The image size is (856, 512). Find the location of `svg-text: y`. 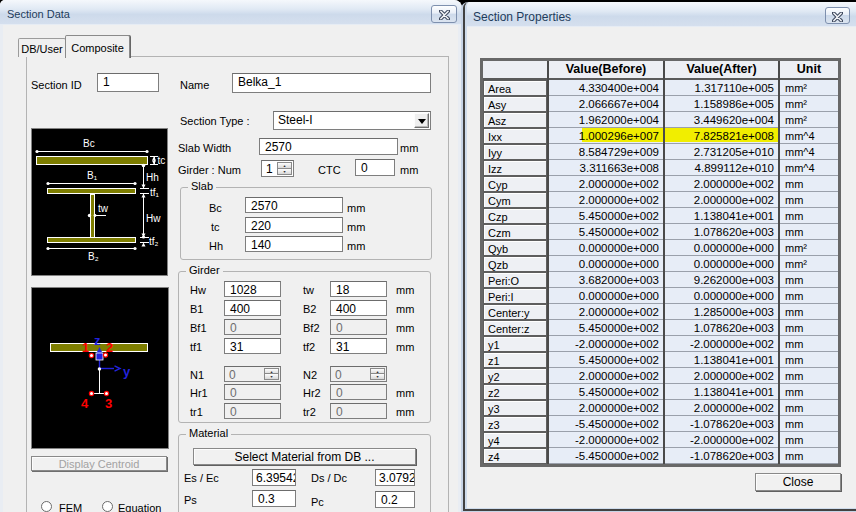

svg-text: y is located at coordinates (127, 372).